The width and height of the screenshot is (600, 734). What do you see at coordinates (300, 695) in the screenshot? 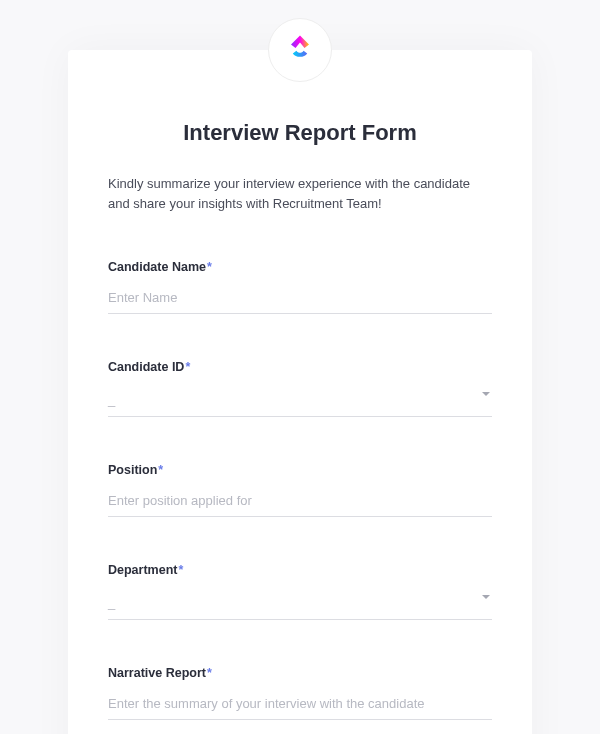
I see `field-narrative-report: Narrative Report*` at bounding box center [300, 695].